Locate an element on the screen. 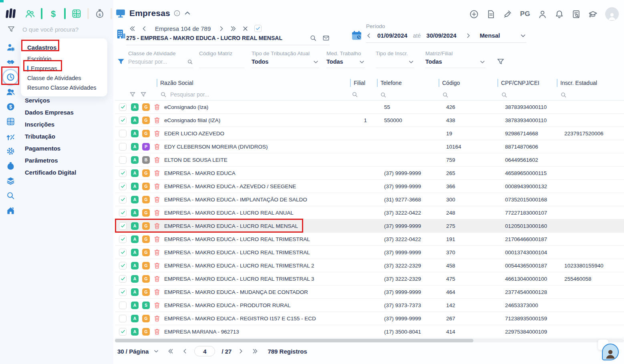 The image size is (624, 364). prev-record-icon is located at coordinates (144, 29).